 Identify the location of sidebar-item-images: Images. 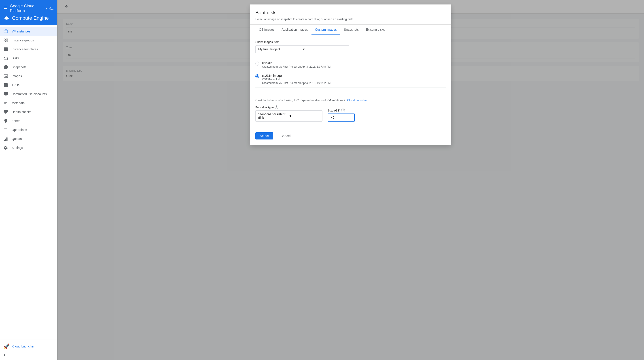
(28, 76).